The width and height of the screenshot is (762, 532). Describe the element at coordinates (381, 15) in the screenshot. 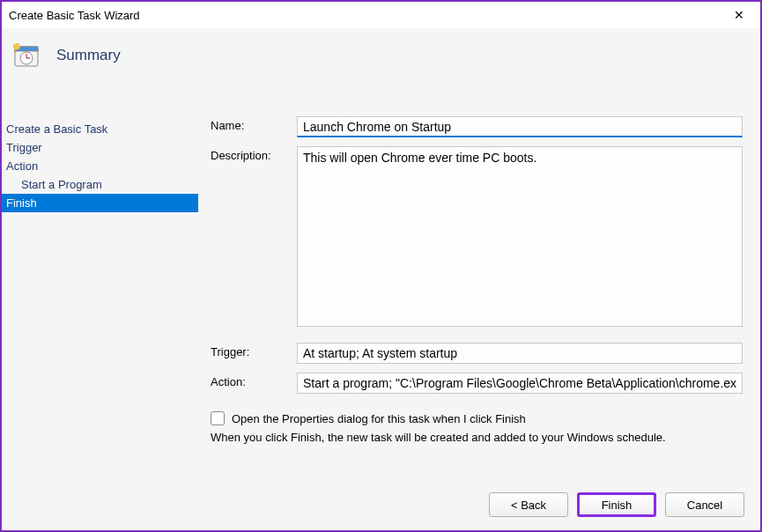

I see `titlebar: Create Basic Task Wizard ✕` at that location.